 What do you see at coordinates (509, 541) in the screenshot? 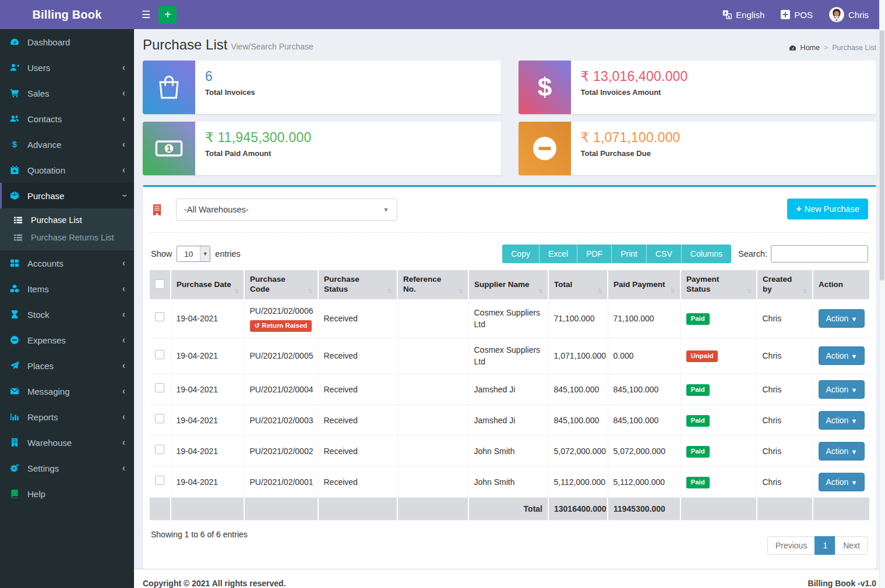
I see `table-footer: Showing 1 to 6 of 6 entries Previous 1 N…` at bounding box center [509, 541].